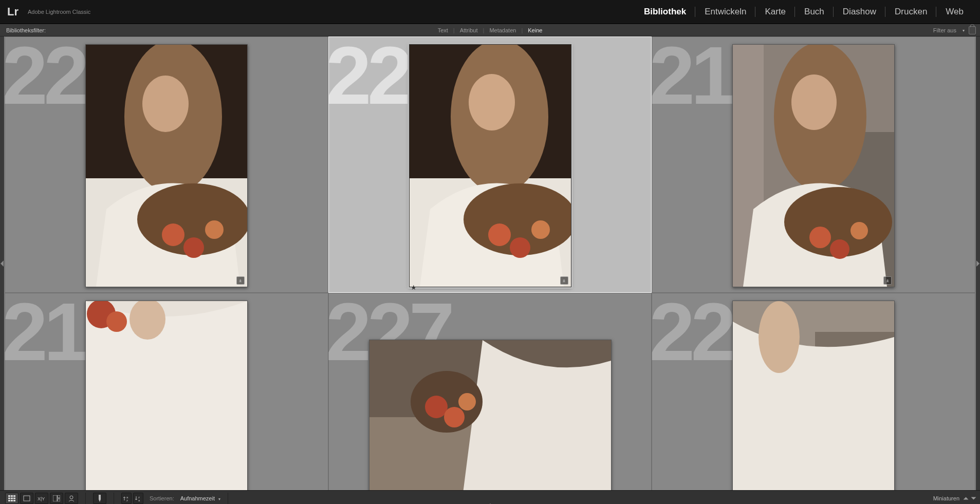 Image resolution: width=980 pixels, height=504 pixels. Describe the element at coordinates (27, 498) in the screenshot. I see `loupe-view-button` at that location.